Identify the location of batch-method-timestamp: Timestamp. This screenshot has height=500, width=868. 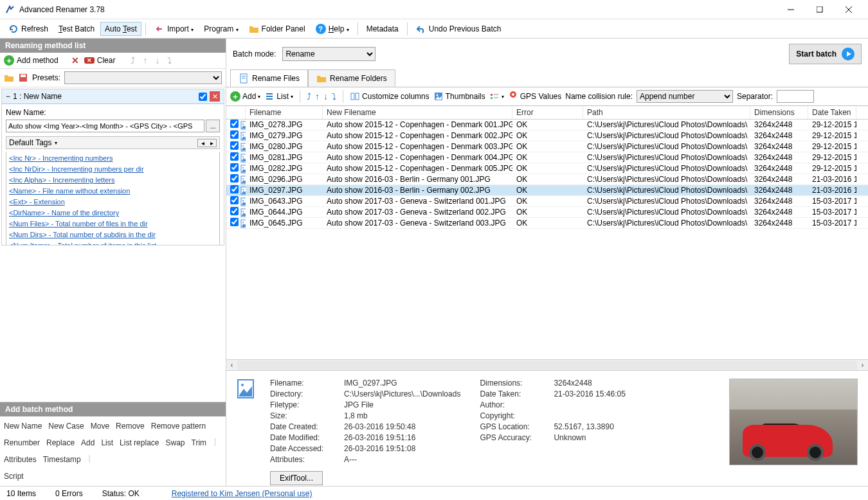
(62, 460).